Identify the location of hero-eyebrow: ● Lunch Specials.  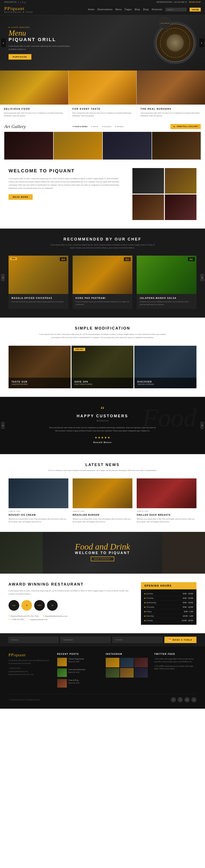
(41, 27).